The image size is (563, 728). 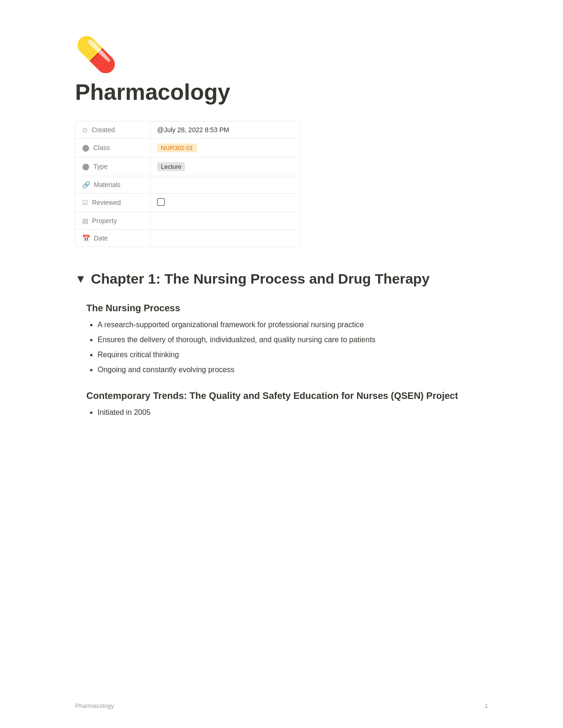 I want to click on collapse-triangle-icon: ▼, so click(x=81, y=278).